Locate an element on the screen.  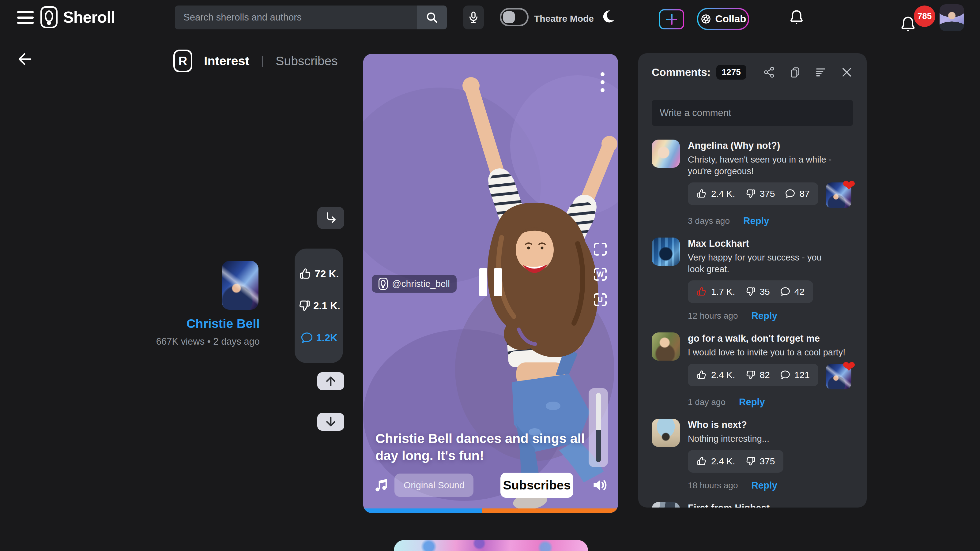
speaker-icon is located at coordinates (600, 485).